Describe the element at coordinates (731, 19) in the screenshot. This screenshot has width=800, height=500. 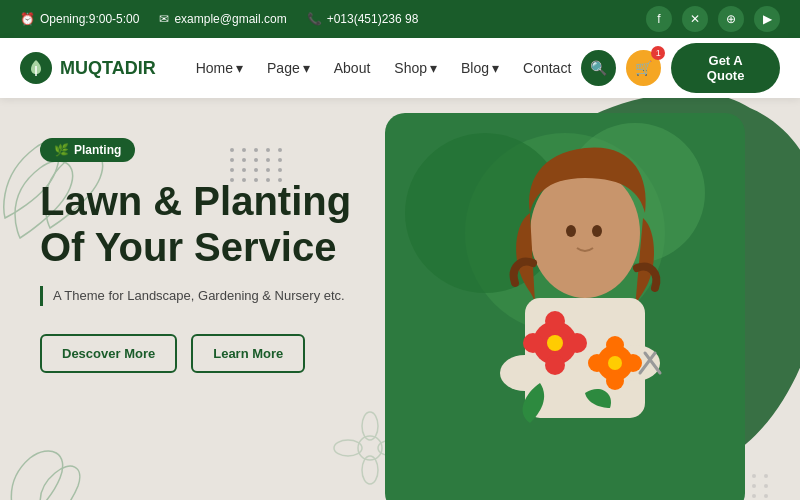
I see `web-icon: ⊕` at that location.